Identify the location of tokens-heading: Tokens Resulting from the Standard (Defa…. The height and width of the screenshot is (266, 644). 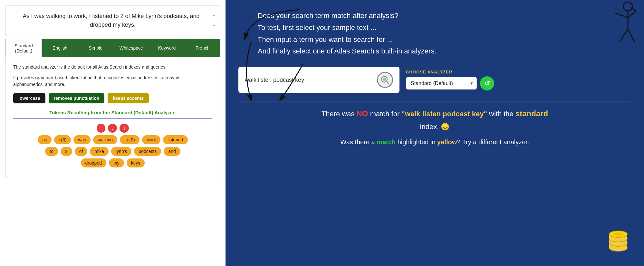
(113, 113).